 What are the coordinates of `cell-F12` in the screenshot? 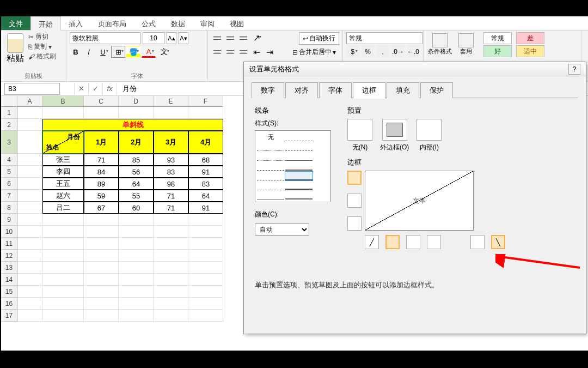 It's located at (206, 256).